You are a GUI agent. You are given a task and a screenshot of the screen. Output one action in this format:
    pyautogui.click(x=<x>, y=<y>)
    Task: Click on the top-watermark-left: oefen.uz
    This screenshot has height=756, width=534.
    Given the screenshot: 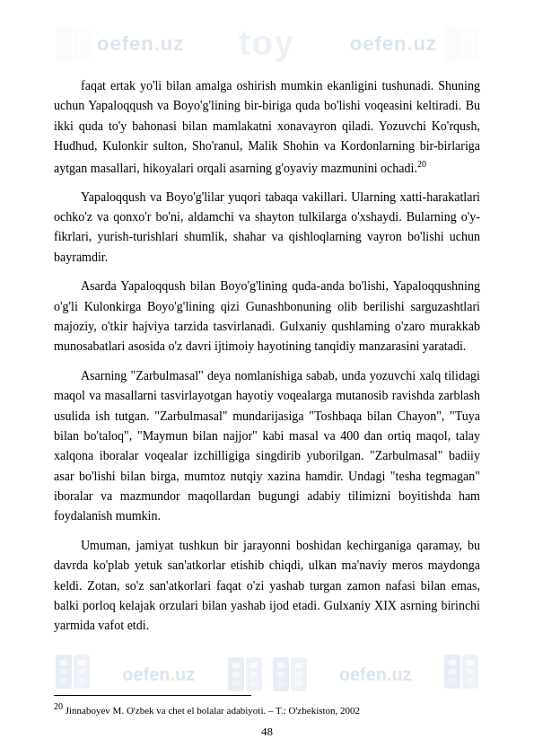 What is the action you would take?
    pyautogui.click(x=118, y=44)
    